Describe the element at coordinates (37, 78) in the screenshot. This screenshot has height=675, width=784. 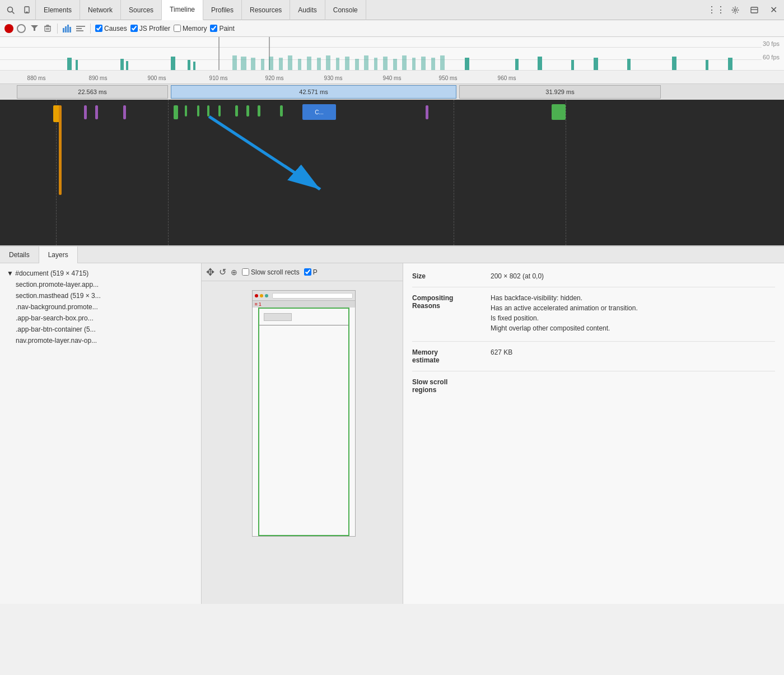
I see `tick-880: 880 ms` at that location.